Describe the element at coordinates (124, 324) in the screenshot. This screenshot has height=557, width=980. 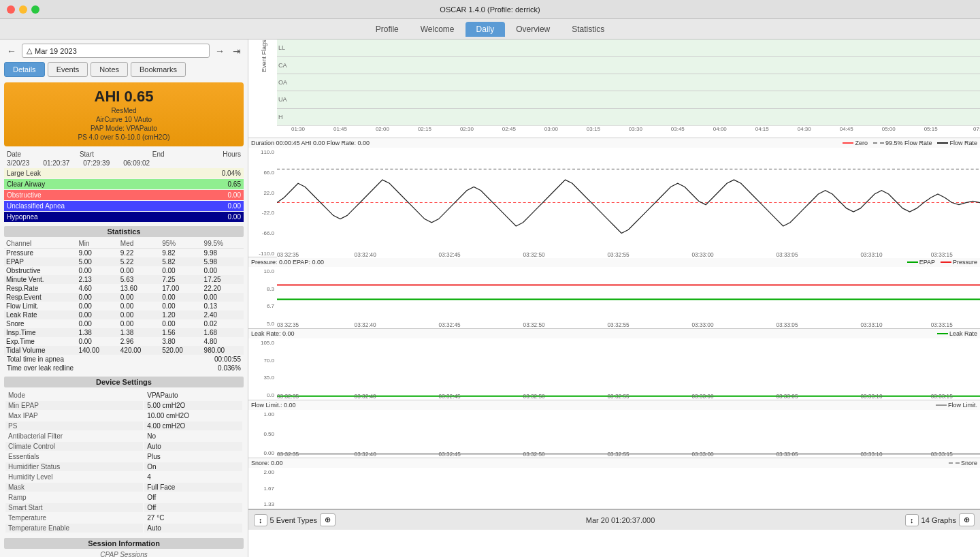
I see `stats-row: Snore0.000.000.000.02` at that location.